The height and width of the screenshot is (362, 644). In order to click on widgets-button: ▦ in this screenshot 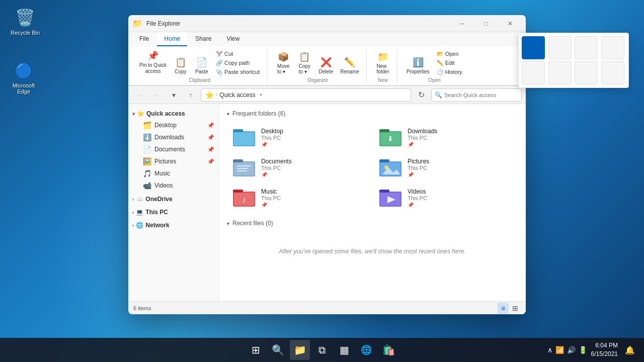, I will do `click(344, 350)`.